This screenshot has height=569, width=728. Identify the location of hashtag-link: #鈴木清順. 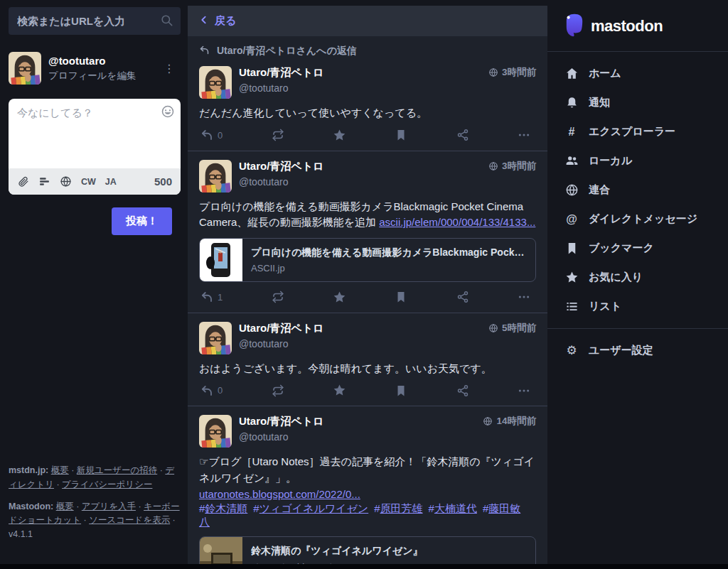
(223, 509).